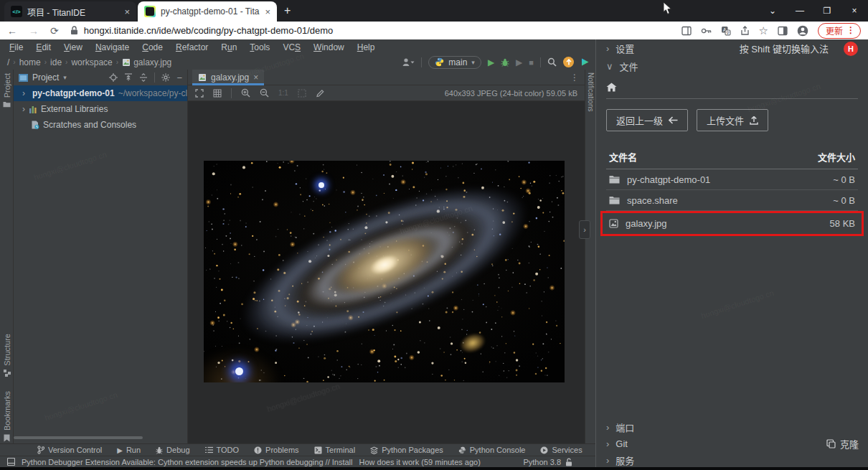  Describe the element at coordinates (732, 224) in the screenshot. I see `file-row-galaxy: galaxy.jpg 58 KB` at that location.